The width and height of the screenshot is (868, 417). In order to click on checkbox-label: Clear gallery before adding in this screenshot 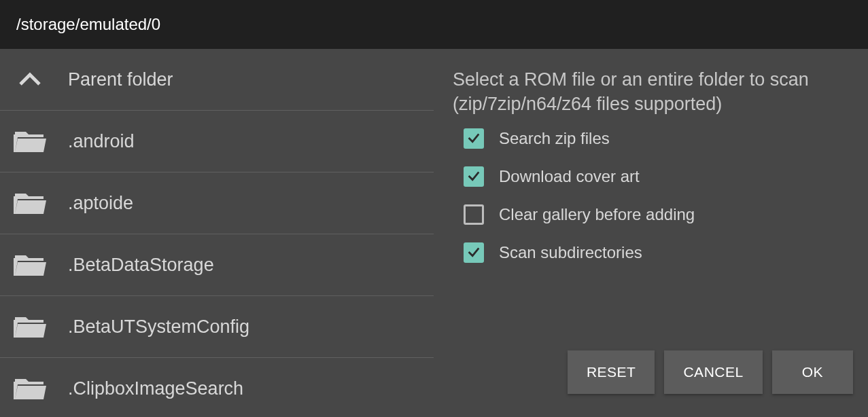, I will do `click(597, 215)`.